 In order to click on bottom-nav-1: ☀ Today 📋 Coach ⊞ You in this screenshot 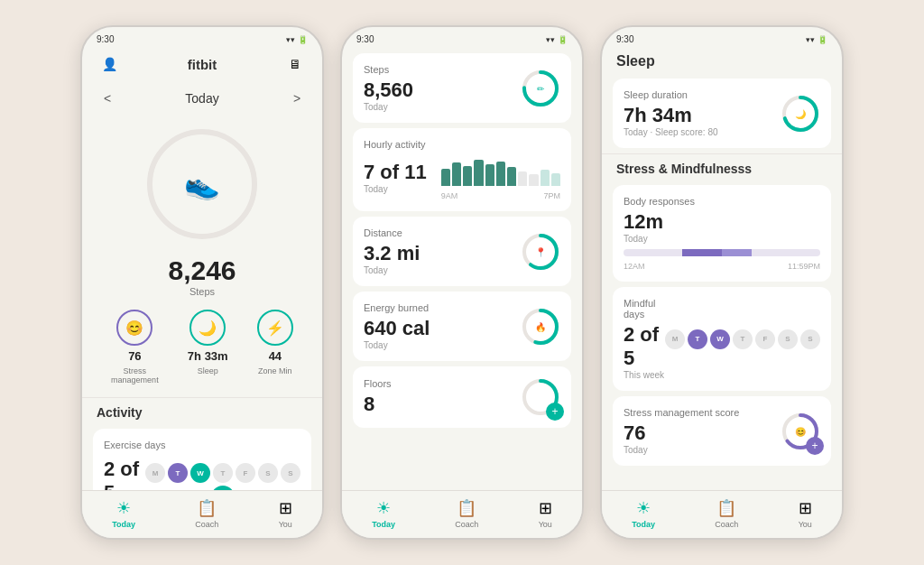, I will do `click(202, 514)`.